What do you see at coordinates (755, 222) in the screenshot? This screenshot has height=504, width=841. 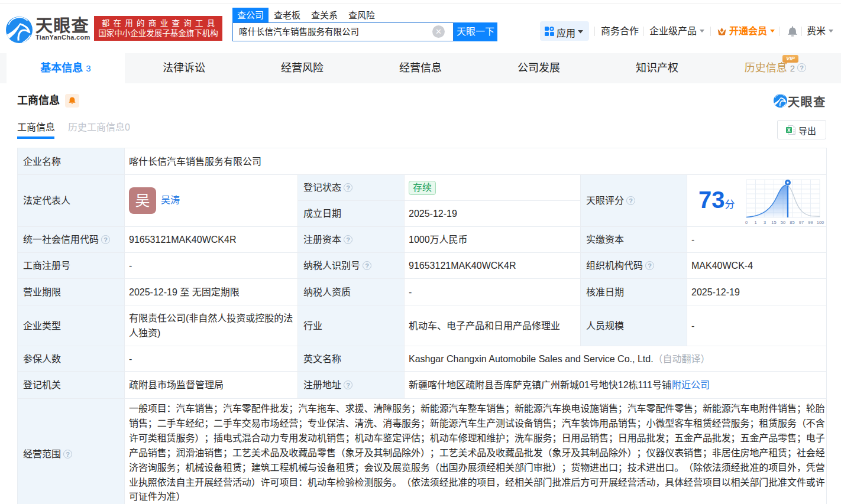 I see `svg-text: 1` at bounding box center [755, 222].